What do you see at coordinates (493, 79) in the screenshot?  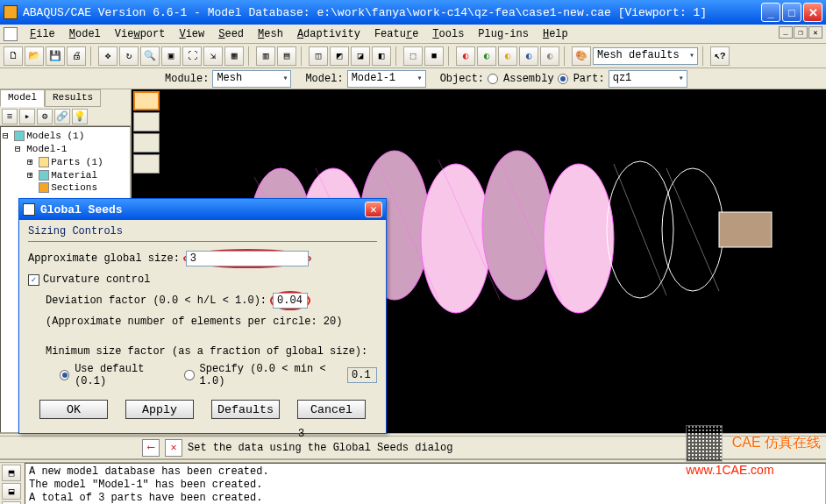 I see `assembly-radio` at bounding box center [493, 79].